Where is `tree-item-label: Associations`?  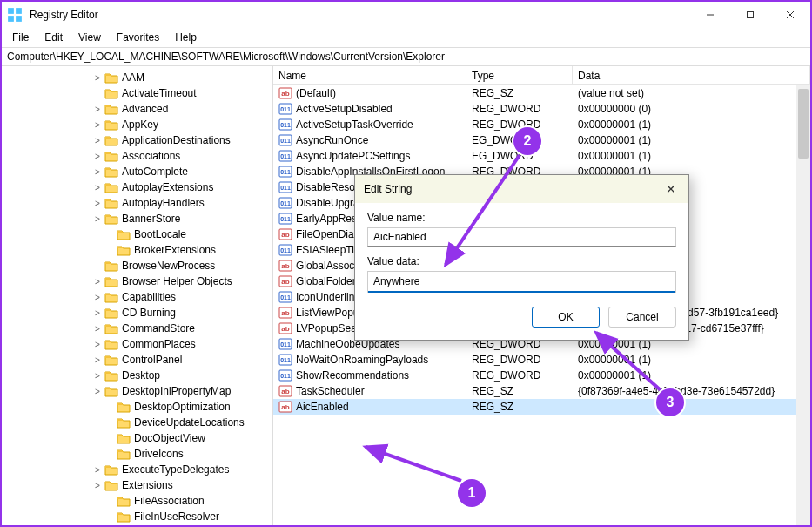 tree-item-label: Associations is located at coordinates (151, 156).